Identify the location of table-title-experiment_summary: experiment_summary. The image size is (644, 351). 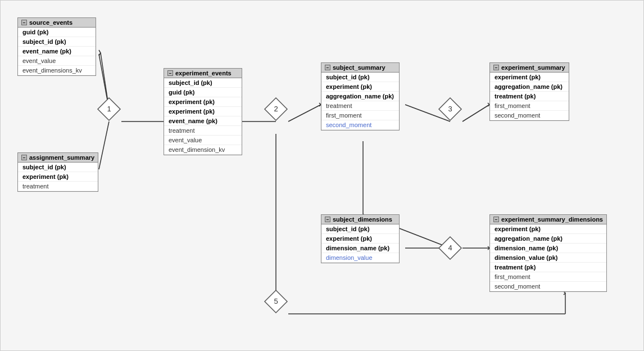
(533, 68).